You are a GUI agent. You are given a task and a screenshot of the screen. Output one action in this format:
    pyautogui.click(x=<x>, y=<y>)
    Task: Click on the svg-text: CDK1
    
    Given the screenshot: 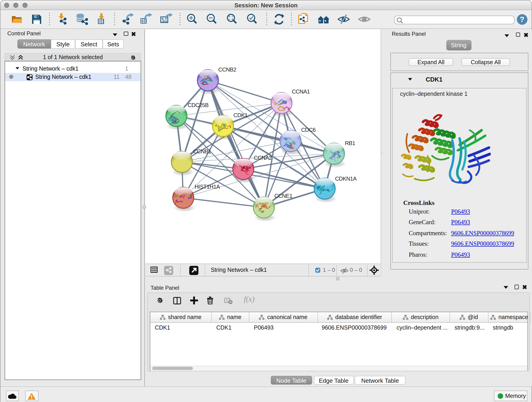 What is the action you would take?
    pyautogui.click(x=241, y=115)
    